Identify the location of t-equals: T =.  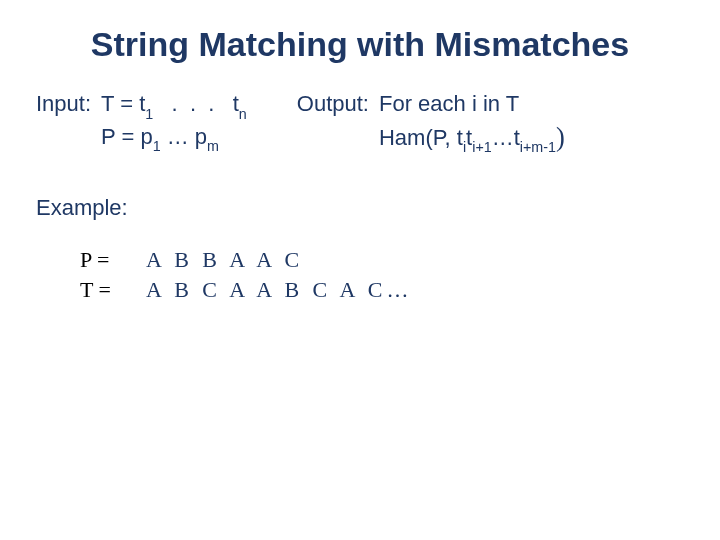
(120, 104).